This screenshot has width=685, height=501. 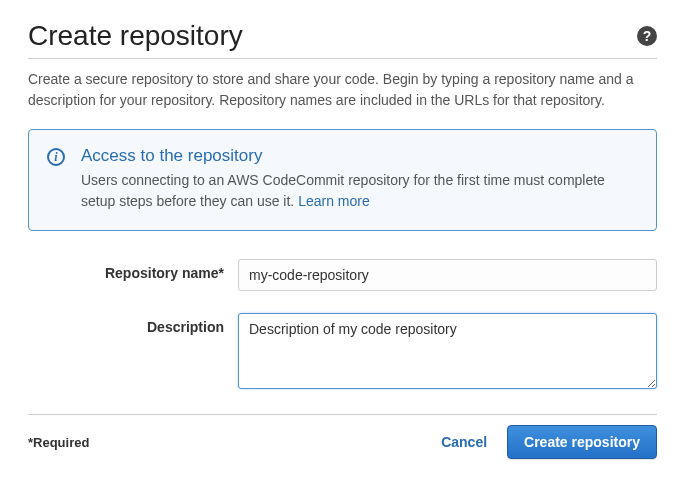 What do you see at coordinates (342, 90) in the screenshot?
I see `page-description: Create a secure repository to store and …` at bounding box center [342, 90].